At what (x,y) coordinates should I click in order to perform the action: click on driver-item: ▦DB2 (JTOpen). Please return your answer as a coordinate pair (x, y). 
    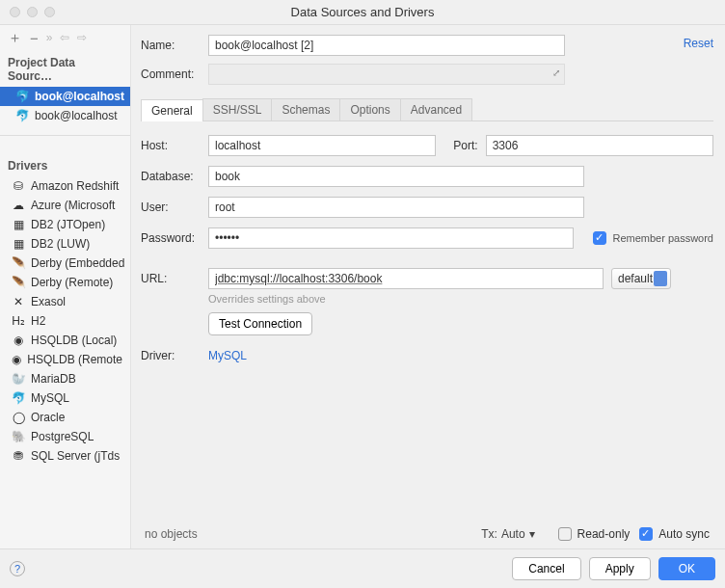
    Looking at the image, I should click on (66, 225).